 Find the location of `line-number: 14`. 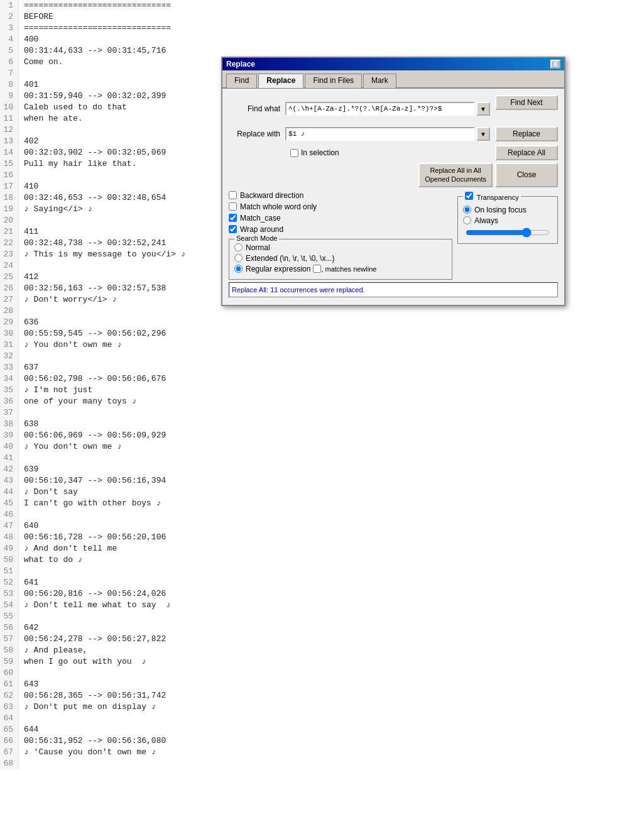

line-number: 14 is located at coordinates (9, 153).